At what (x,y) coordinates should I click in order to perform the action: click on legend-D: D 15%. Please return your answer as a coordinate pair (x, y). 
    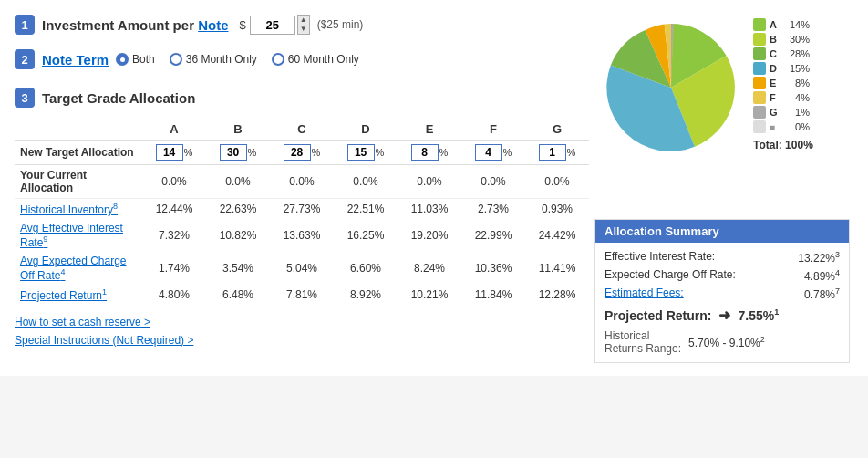
    Looking at the image, I should click on (783, 68).